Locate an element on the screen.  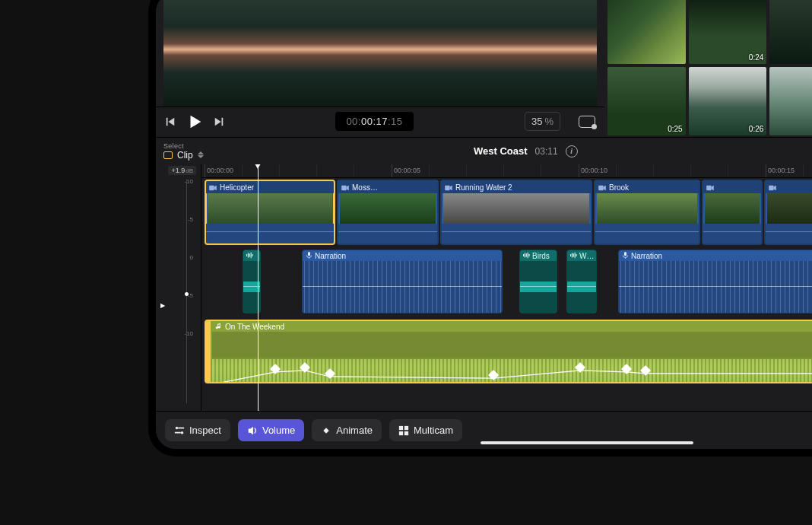
preview-viewport is located at coordinates (380, 53).